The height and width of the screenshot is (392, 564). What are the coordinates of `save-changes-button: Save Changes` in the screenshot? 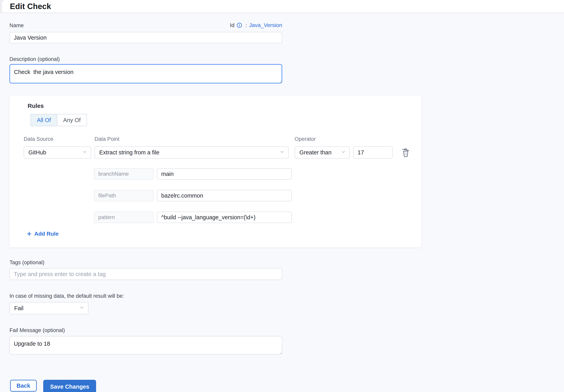 It's located at (70, 386).